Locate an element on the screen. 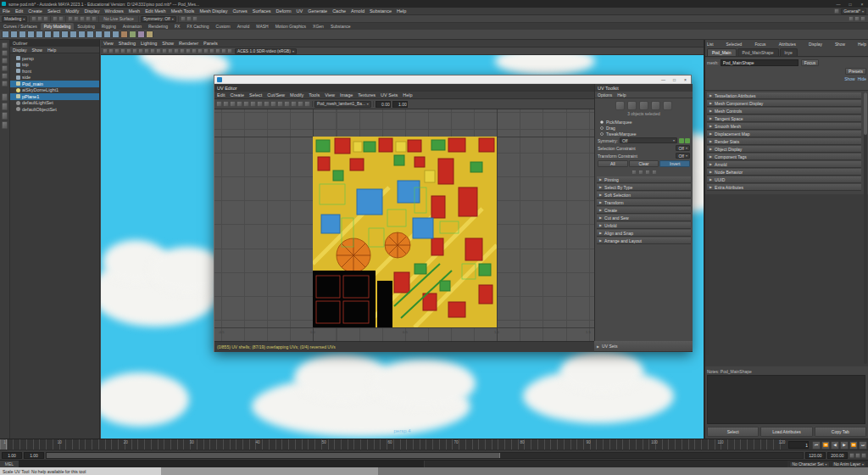  scrollbar-thumb is located at coordinates (865, 114).